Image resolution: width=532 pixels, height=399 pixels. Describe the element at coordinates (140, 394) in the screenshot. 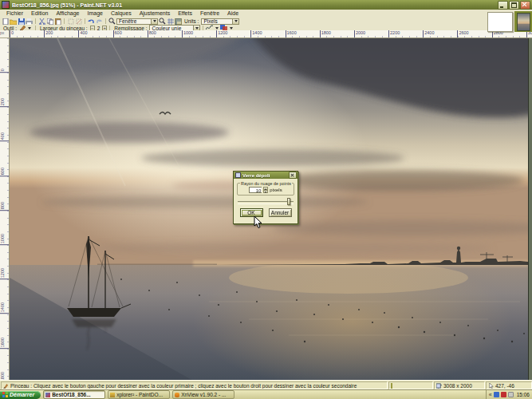

I see `task-label: xplorer² - PaintDO...` at that location.